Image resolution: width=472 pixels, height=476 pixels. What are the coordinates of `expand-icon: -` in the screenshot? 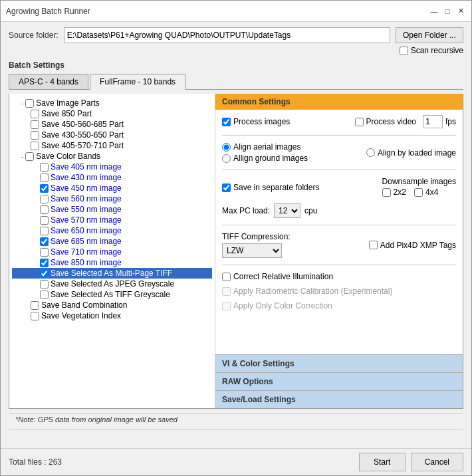 It's located at (23, 104).